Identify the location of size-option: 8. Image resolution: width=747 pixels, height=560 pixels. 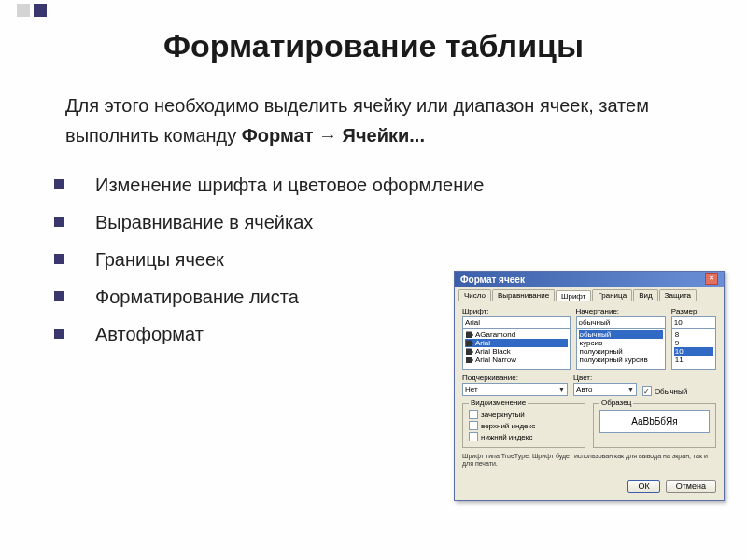
(694, 334).